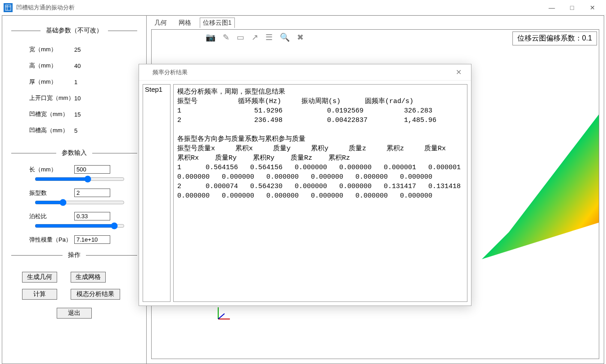 This screenshot has width=606, height=364. I want to click on step-item: Step1, so click(157, 89).